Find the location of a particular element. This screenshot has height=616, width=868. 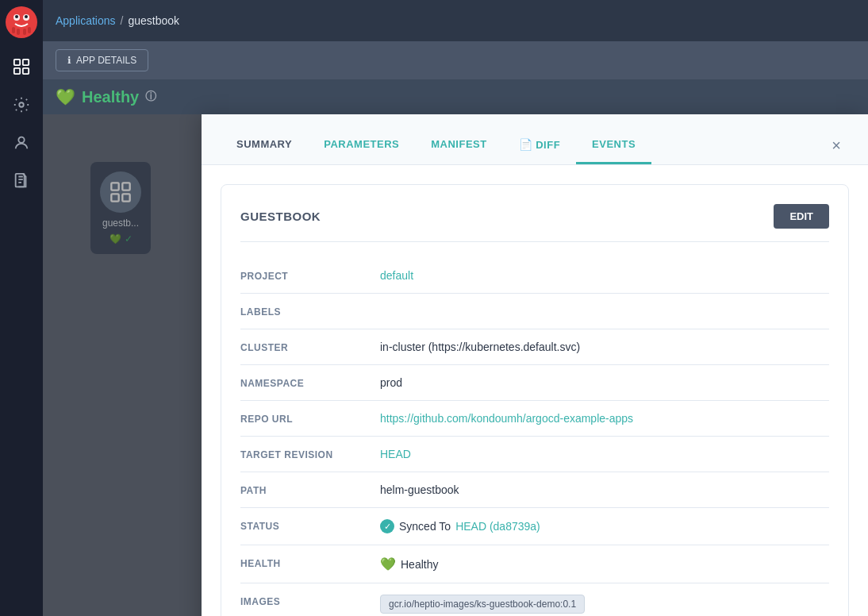

field-cluster: CLUSTER in-cluster (https://kubernetes.d… is located at coordinates (535, 348).